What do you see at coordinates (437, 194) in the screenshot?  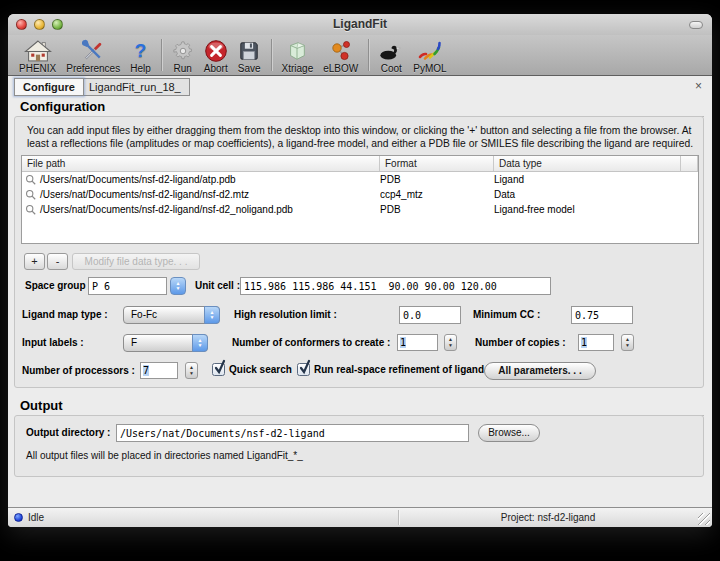 I see `file-format: ccp4_mtz` at bounding box center [437, 194].